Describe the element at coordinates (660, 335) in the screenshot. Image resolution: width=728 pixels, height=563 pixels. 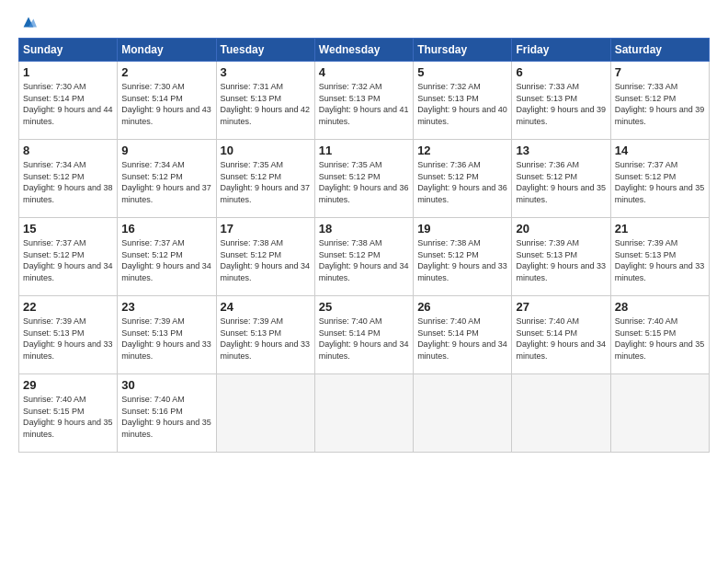
I see `calendar-day-cell: 28 Sunrise: 7:40 AM Sunset: 5:15 PM Dayl…` at that location.